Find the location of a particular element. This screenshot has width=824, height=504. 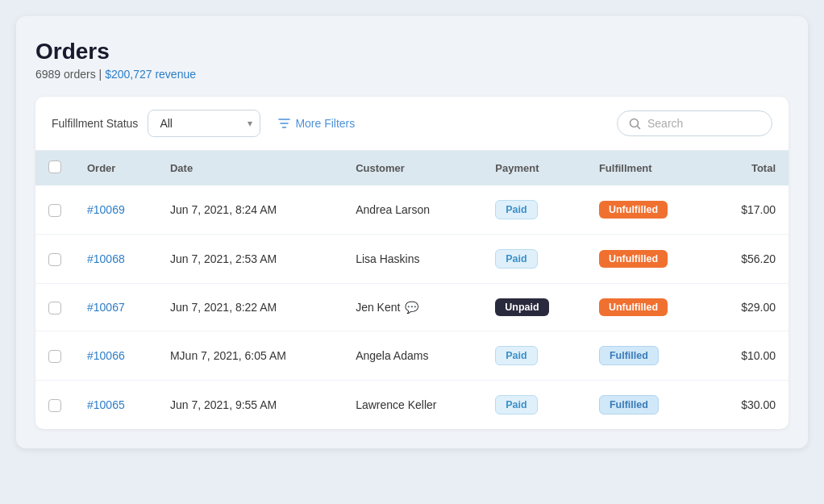

customer-name: Lawrence Keller is located at coordinates (396, 405).